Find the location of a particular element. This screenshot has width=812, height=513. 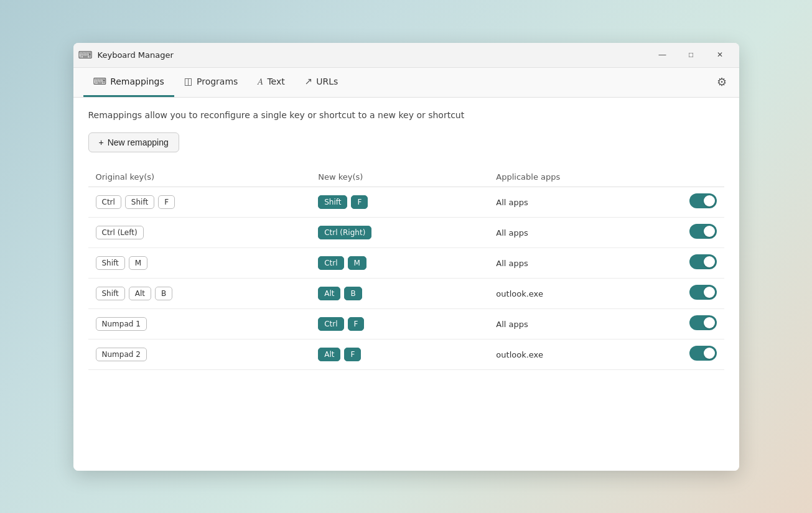

key-badge: Ctrl is located at coordinates (108, 202).